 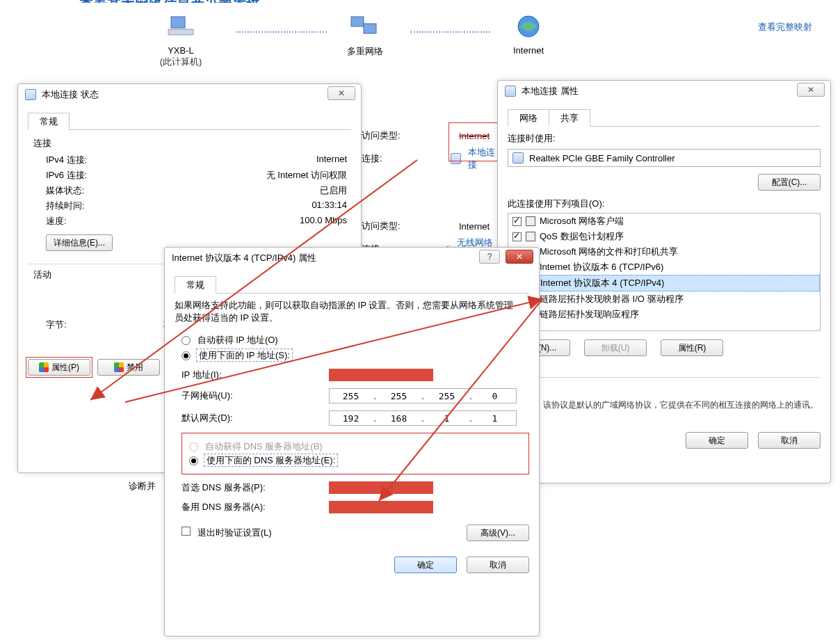 I want to click on ipv6-label: IPv6 连接:, so click(x=98, y=175).